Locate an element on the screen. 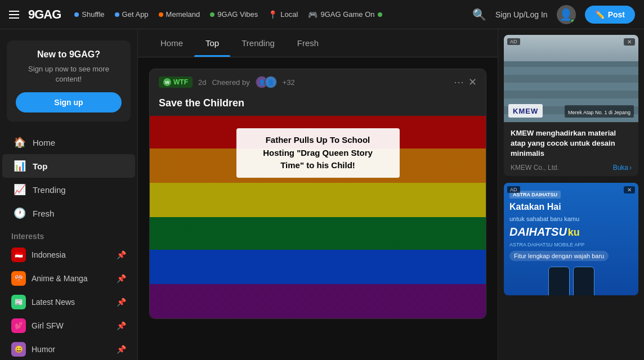 Image resolution: width=644 pixels, height=360 pixels. avatar-2: 👤 is located at coordinates (271, 82).